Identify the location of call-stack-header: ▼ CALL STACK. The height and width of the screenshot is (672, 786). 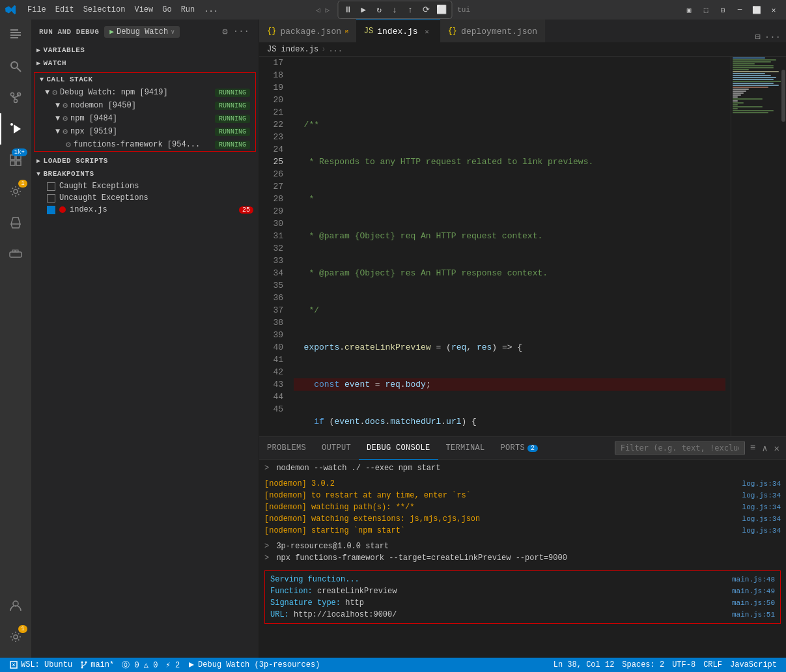
(145, 79).